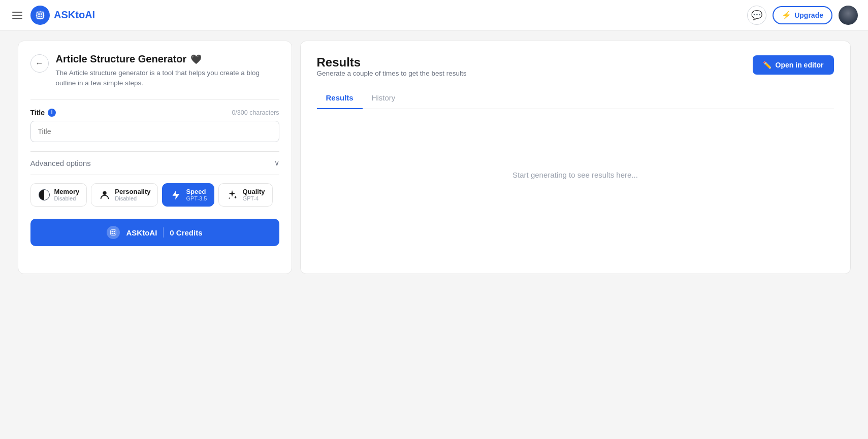  What do you see at coordinates (74, 15) in the screenshot?
I see `logo-text: ASKtoAI` at bounding box center [74, 15].